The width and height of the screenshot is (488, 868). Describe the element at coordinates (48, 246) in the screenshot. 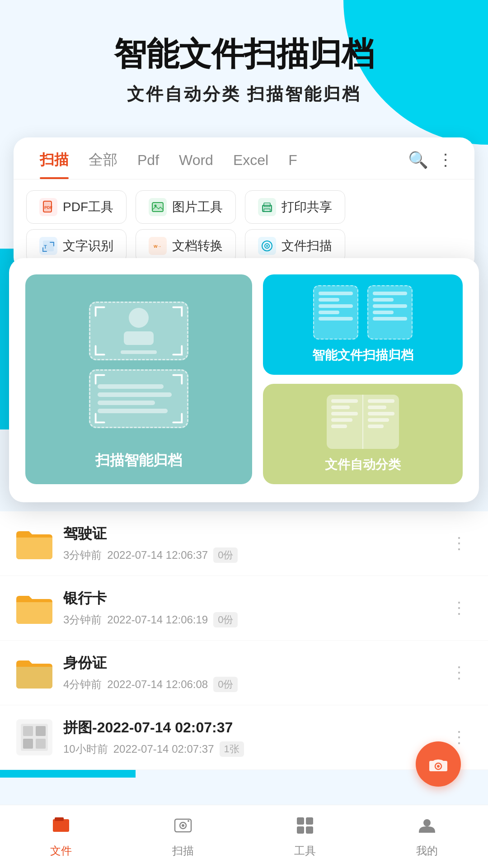

I see `ocr-tool-icon: T` at that location.